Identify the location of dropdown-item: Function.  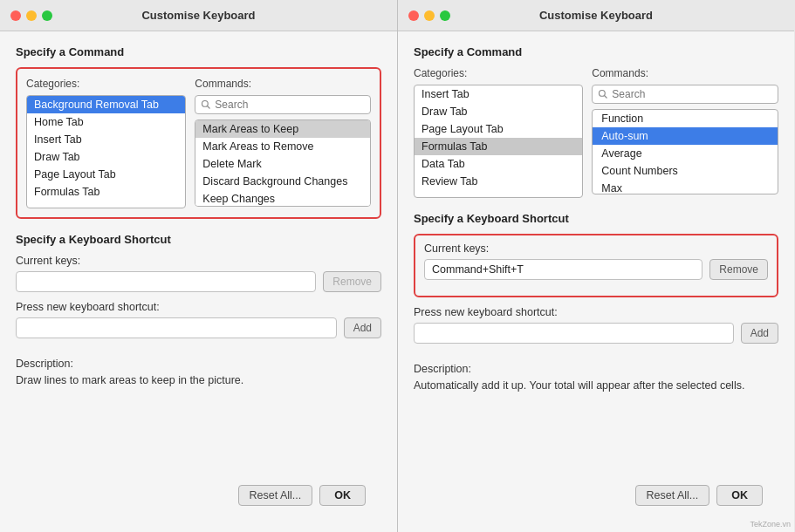
(685, 119).